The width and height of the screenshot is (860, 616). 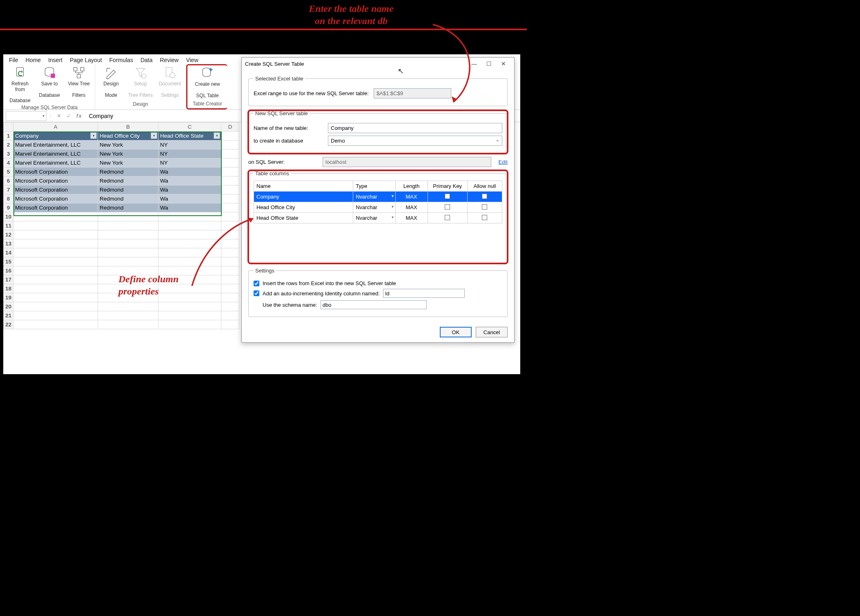 I want to click on table-header-cell: Company▾, so click(x=56, y=136).